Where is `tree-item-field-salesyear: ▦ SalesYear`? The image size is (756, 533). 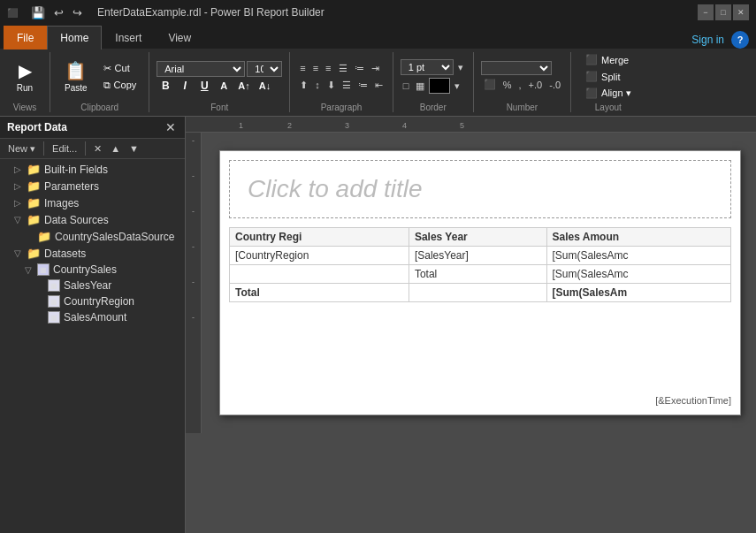
tree-item-field-salesyear: ▦ SalesYear is located at coordinates (92, 286).